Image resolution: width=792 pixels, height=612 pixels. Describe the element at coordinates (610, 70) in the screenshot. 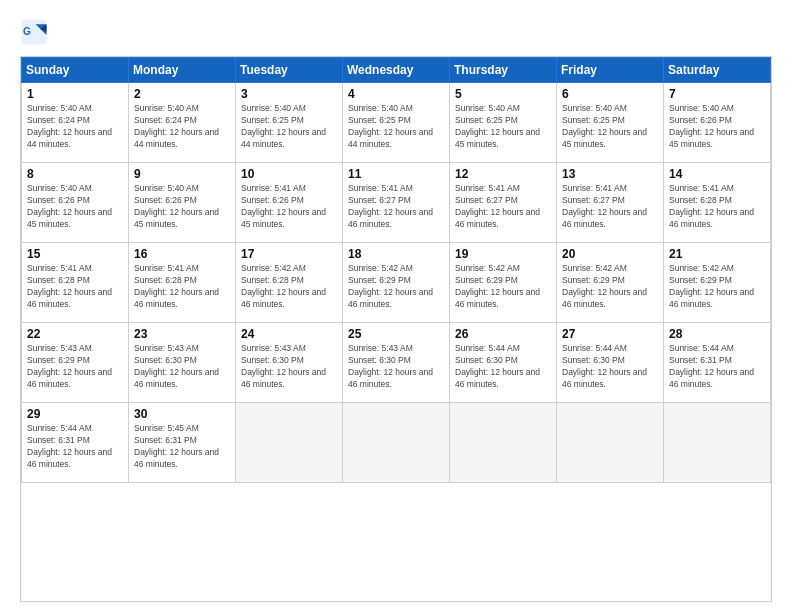

I see `weekday-header-friday: Friday` at that location.